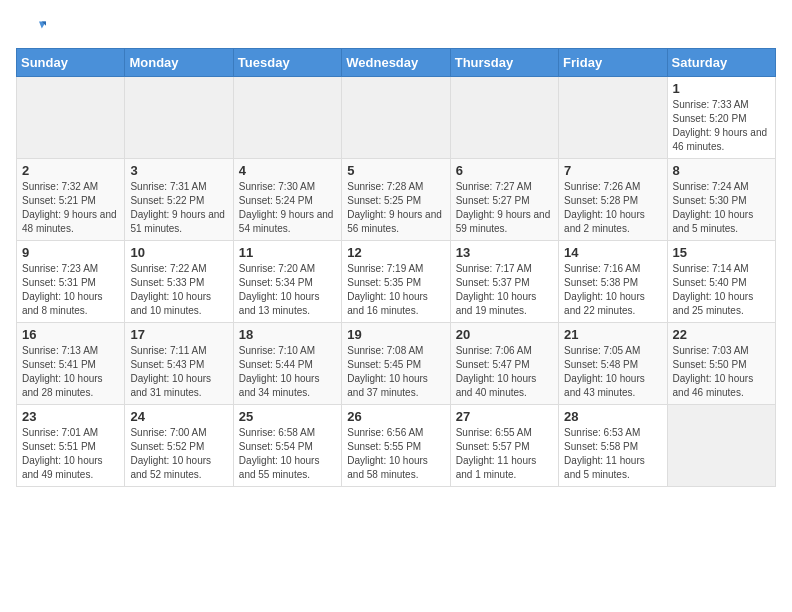 The image size is (792, 612). What do you see at coordinates (287, 282) in the screenshot?
I see `calendar-cell: 11Sunrise: 7:20 AM Sunset: 5:34 PM Dayli…` at bounding box center [287, 282].